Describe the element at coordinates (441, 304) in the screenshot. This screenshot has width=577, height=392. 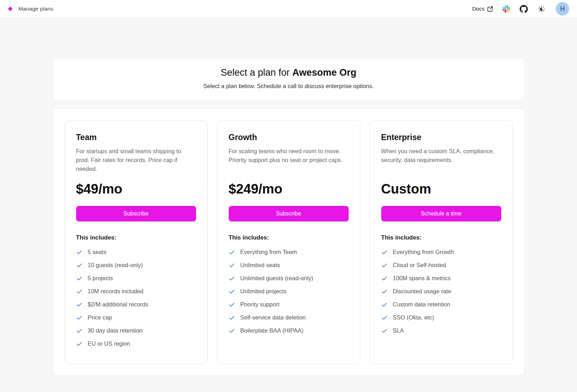
I see `feature-item: Custom data retention` at that location.